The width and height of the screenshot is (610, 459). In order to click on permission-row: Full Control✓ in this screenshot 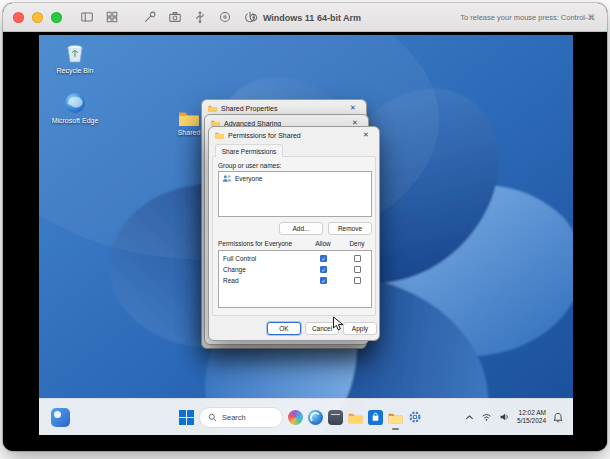, I will do `click(295, 258)`.